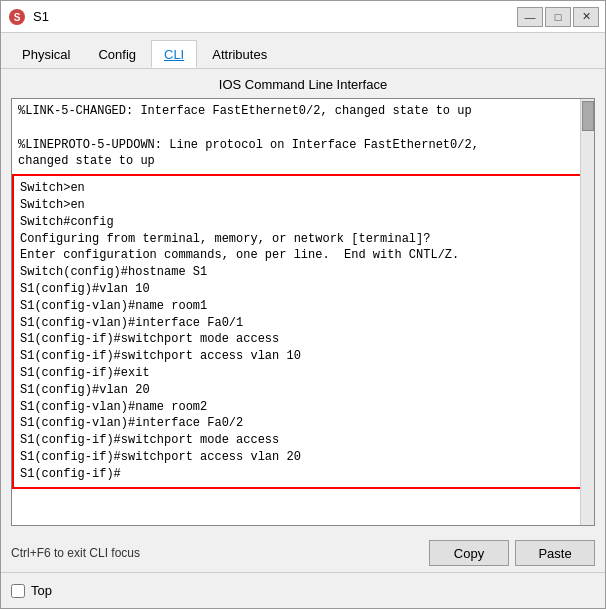 The image size is (606, 609). Describe the element at coordinates (558, 17) in the screenshot. I see `maximize-button: □` at that location.